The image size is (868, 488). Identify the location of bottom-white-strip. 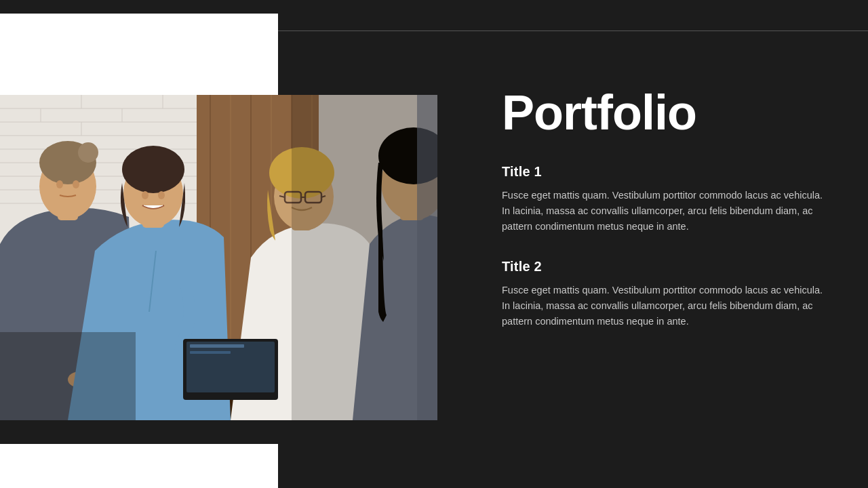
(139, 466).